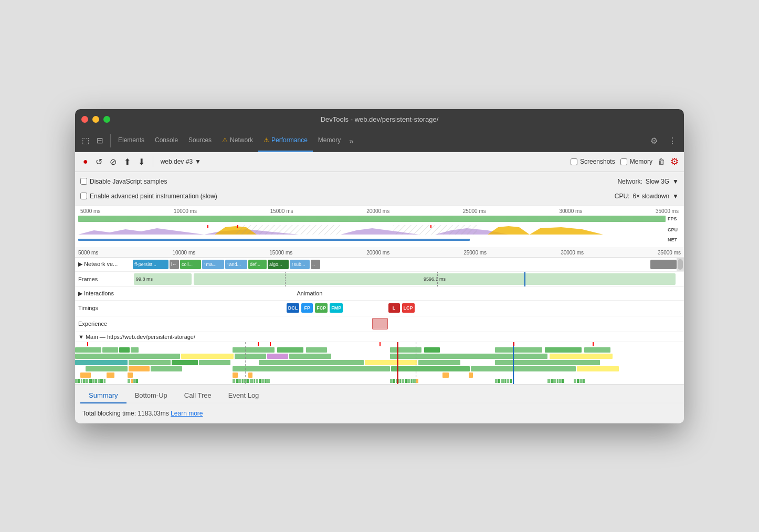 The height and width of the screenshot is (532, 759). What do you see at coordinates (151, 264) in the screenshot?
I see `chip-ff-persist: ff-persist...` at bounding box center [151, 264].